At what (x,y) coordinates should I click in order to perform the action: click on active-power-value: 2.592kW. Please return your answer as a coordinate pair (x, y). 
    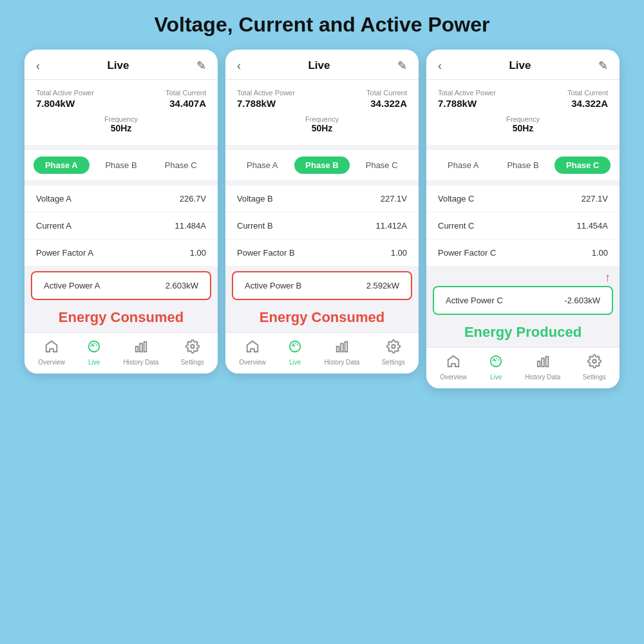
    Looking at the image, I should click on (383, 286).